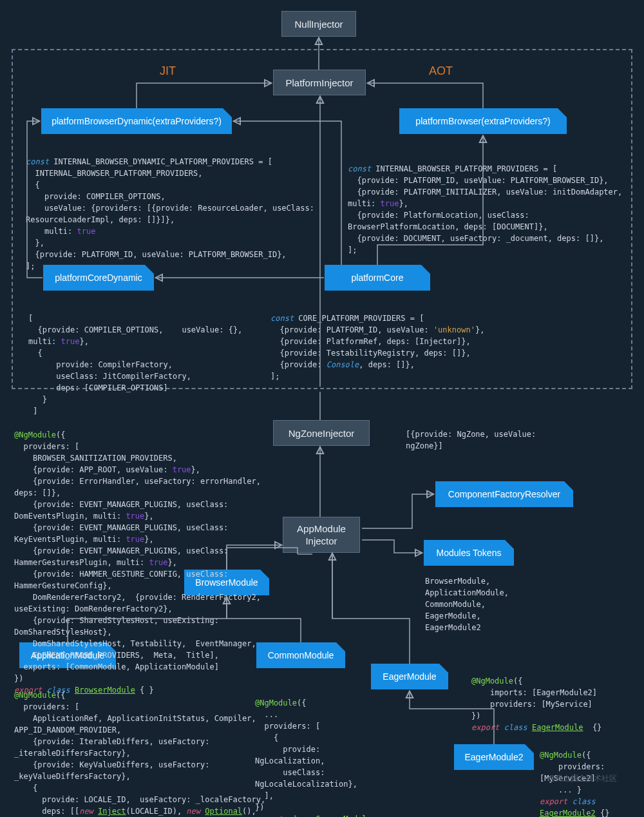  I want to click on aot-label: AOT, so click(440, 71).